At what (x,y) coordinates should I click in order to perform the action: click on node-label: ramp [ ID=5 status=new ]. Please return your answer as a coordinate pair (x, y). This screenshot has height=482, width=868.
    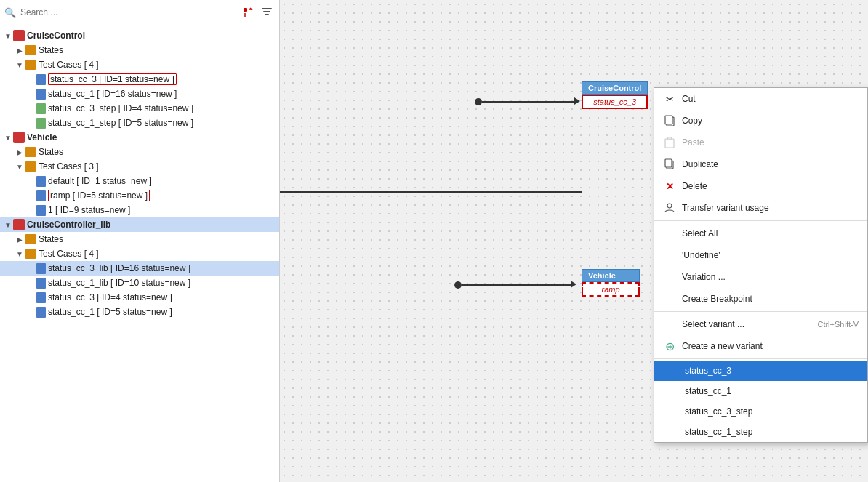
    Looking at the image, I should click on (99, 196).